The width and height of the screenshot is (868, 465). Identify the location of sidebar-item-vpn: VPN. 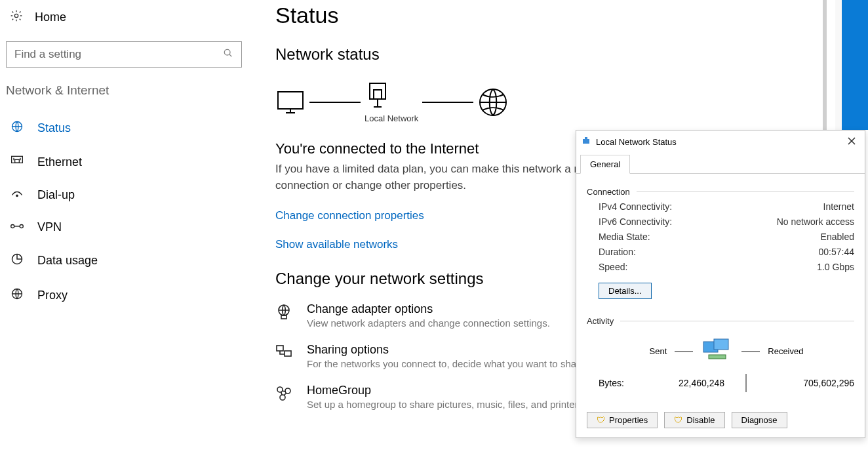
(130, 227).